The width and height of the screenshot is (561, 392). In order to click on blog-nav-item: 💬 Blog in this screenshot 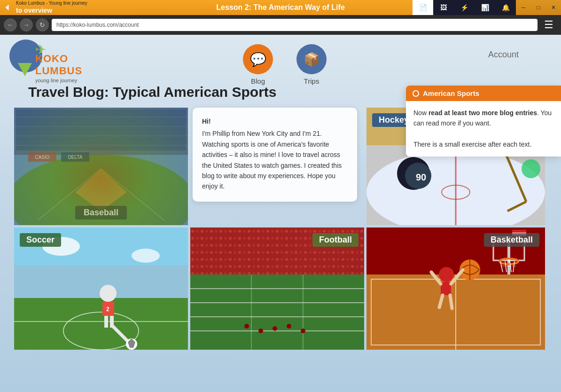, I will do `click(258, 65)`.